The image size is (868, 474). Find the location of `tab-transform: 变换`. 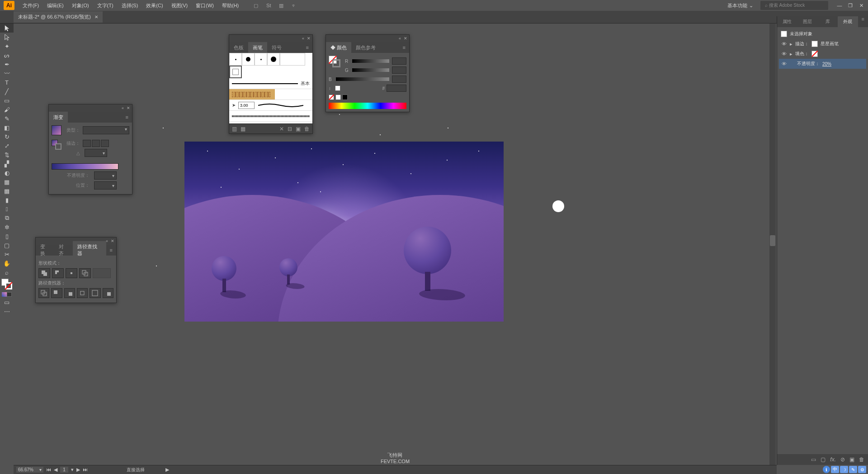

tab-transform: 变换 is located at coordinates (45, 250).